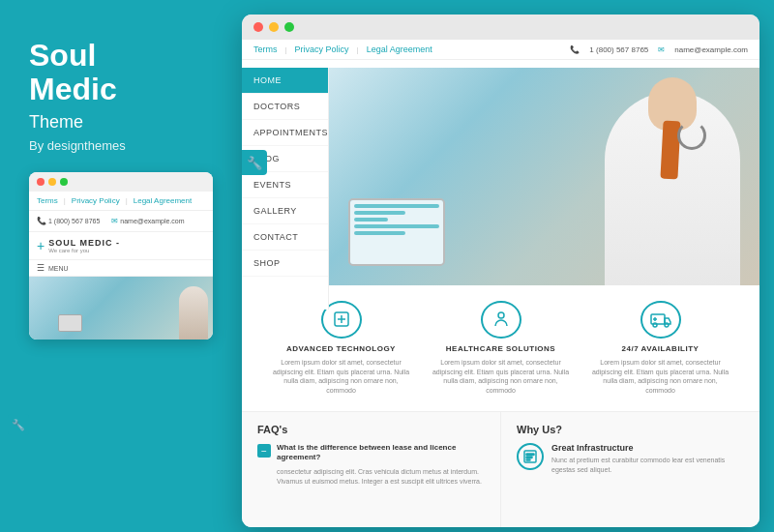 Image resolution: width=774 pixels, height=532 pixels. Describe the element at coordinates (692, 135) in the screenshot. I see `doctor-stethoscope` at that location.